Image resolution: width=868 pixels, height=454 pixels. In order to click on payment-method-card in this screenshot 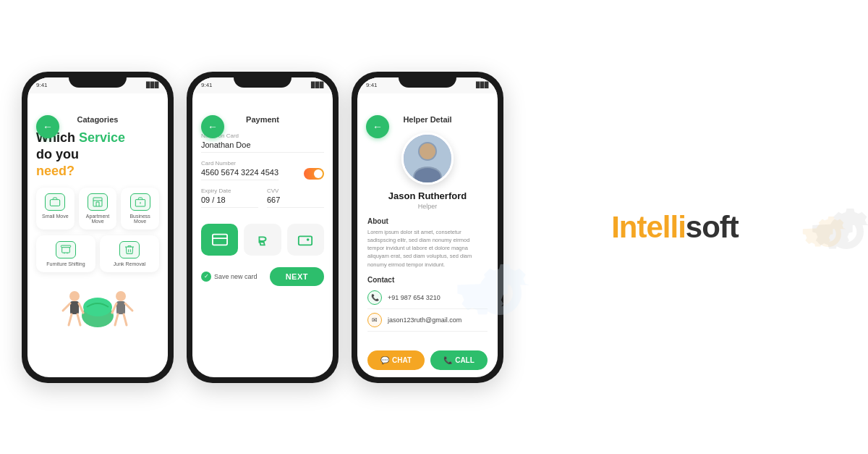, I will do `click(220, 240)`.